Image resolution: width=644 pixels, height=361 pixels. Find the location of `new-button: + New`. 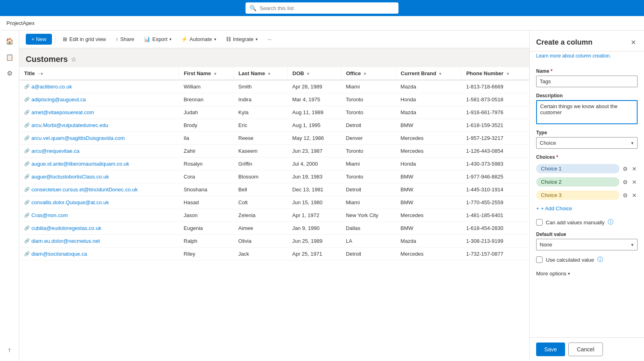

new-button: + New is located at coordinates (39, 39).